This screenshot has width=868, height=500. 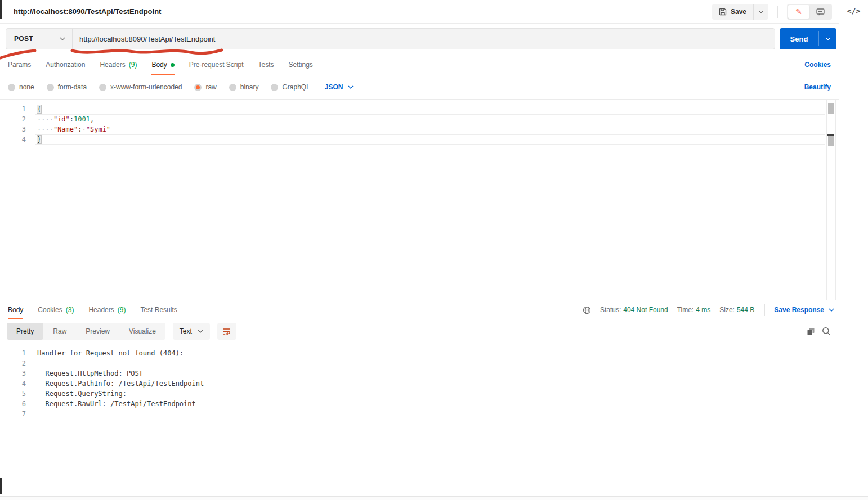 I want to click on mode-label: form-data, so click(x=72, y=87).